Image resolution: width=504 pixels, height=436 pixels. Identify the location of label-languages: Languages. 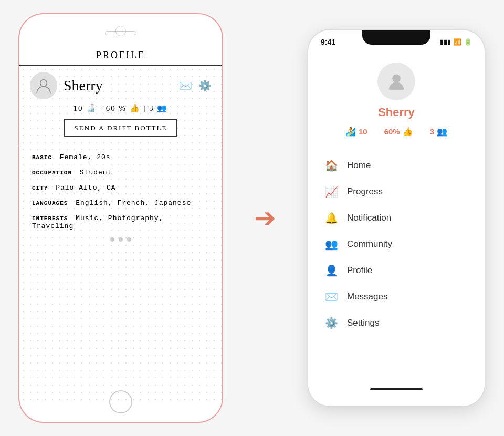
(50, 203).